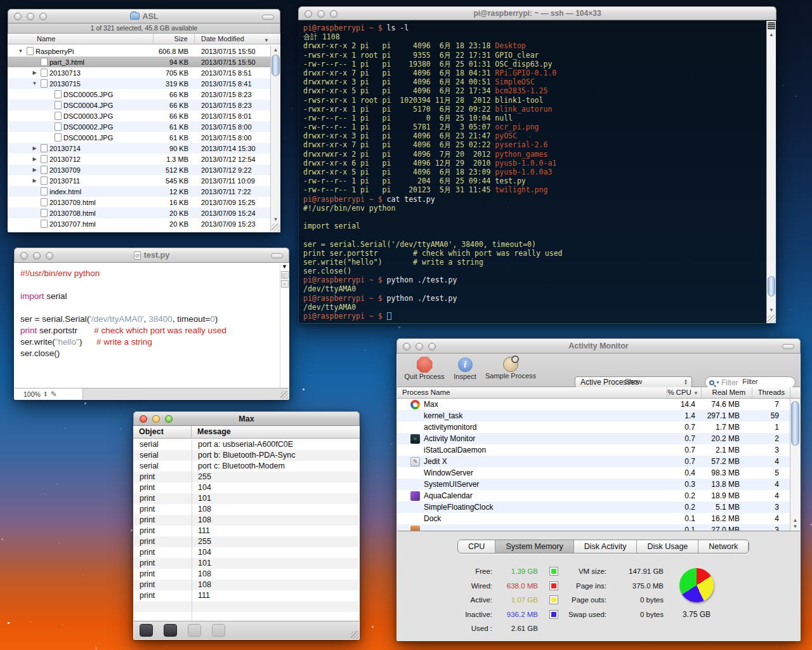 Image resolution: width=812 pixels, height=650 pixels. Describe the element at coordinates (465, 368) in the screenshot. I see `inspect-button: i Inspect` at that location.